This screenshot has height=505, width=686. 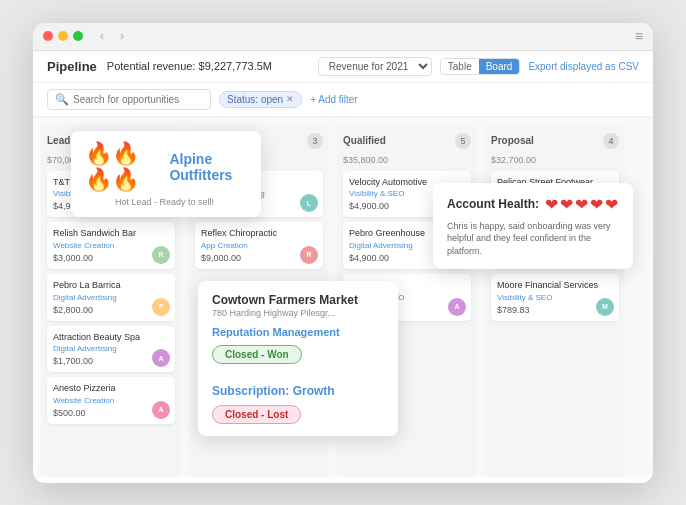 What do you see at coordinates (343, 67) in the screenshot?
I see `app-header: Pipeline Potential revenue: $9,227,773.5…` at bounding box center [343, 67].